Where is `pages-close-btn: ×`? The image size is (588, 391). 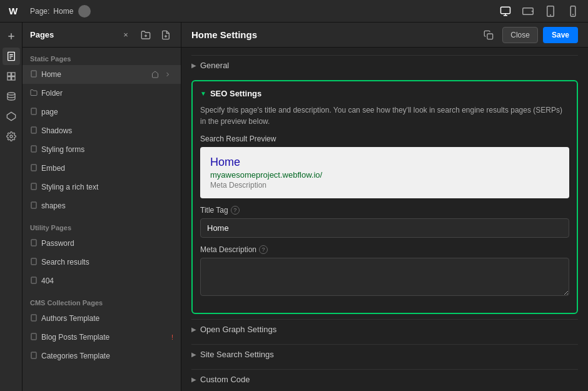 pages-close-btn: × is located at coordinates (126, 35).